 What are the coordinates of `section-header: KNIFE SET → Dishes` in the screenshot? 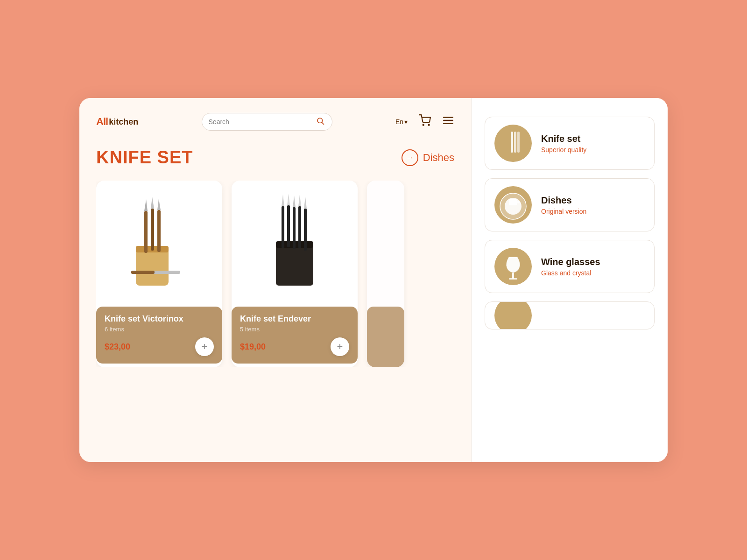 It's located at (275, 158).